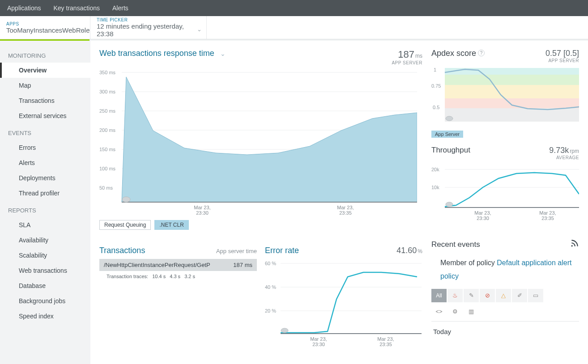  Describe the element at coordinates (562, 53) in the screenshot. I see `apdex-value: 0.57 [0.5]` at that location.